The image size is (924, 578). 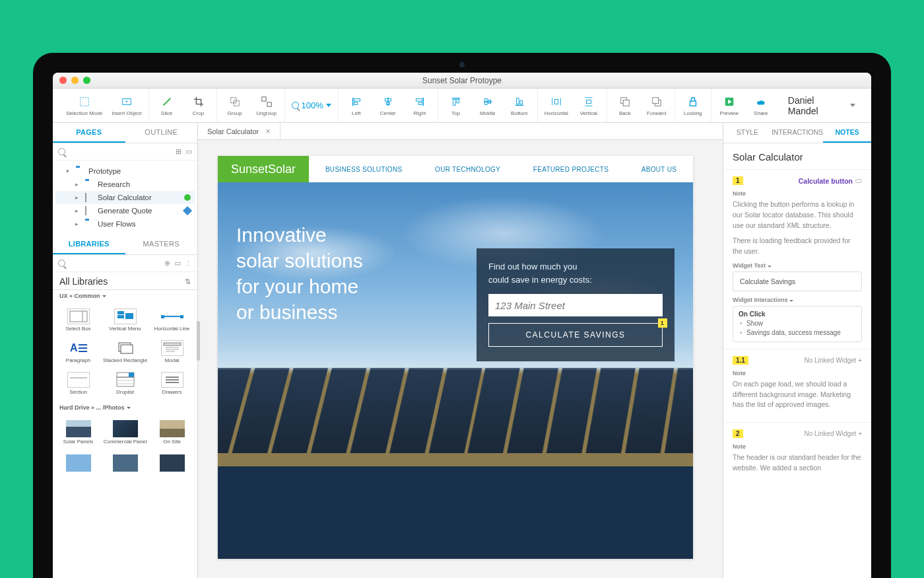 I want to click on tree-item-user-flows: ▸ User Flows, so click(x=125, y=224).